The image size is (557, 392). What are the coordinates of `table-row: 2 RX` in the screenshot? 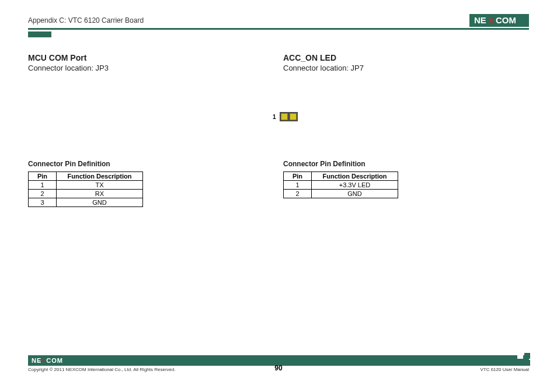 It's located at (86, 194).